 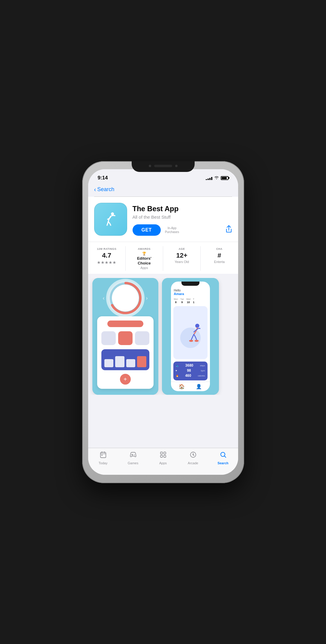 What do you see at coordinates (182, 249) in the screenshot?
I see `age-label: AGE` at bounding box center [182, 249].